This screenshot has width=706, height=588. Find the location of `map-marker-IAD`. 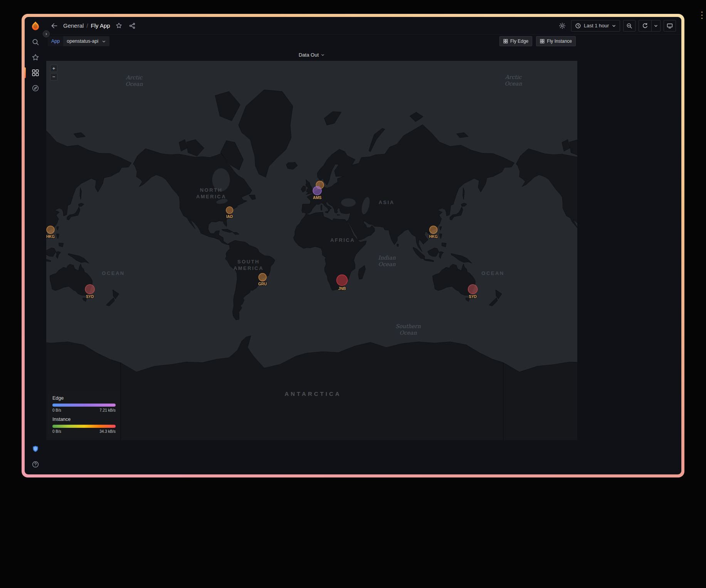

map-marker-IAD is located at coordinates (230, 210).